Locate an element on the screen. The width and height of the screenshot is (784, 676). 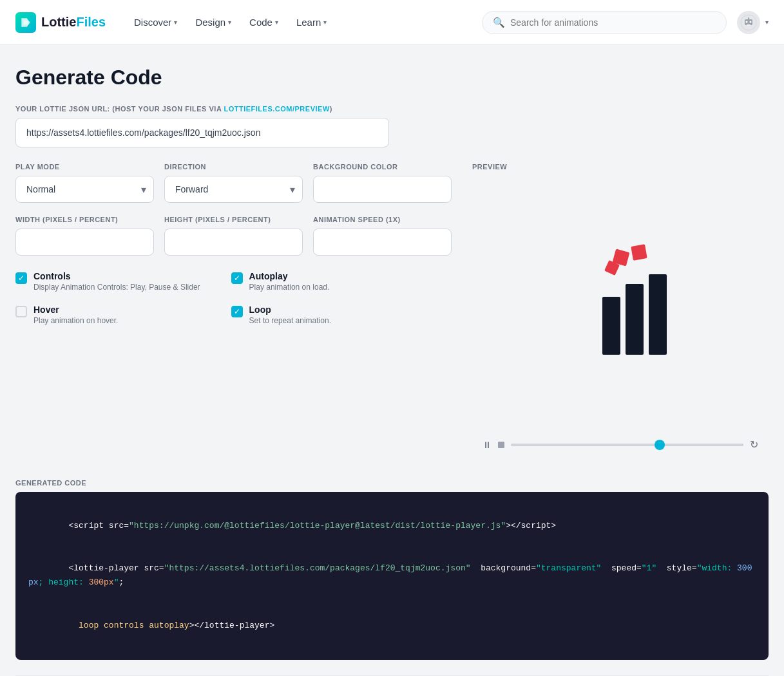
height-label: HEIGHT (PIXELS / PERCENT) is located at coordinates (233, 220).